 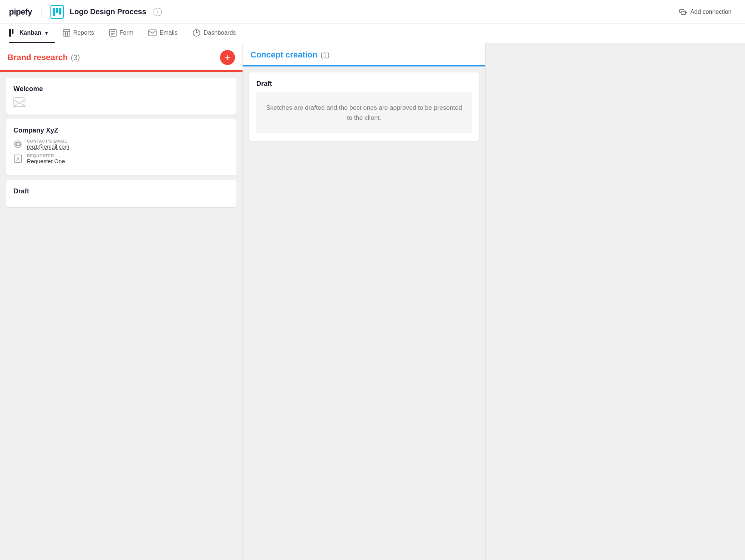 What do you see at coordinates (18, 159) in the screenshot?
I see `person-icon: A` at bounding box center [18, 159].